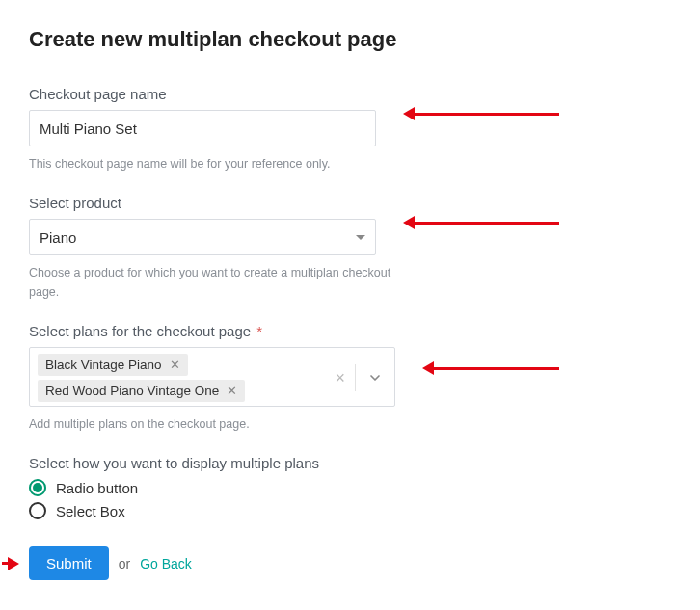 The image size is (700, 610). What do you see at coordinates (140, 332) in the screenshot?
I see `plans-label: Select plans for the checkout page` at bounding box center [140, 332].